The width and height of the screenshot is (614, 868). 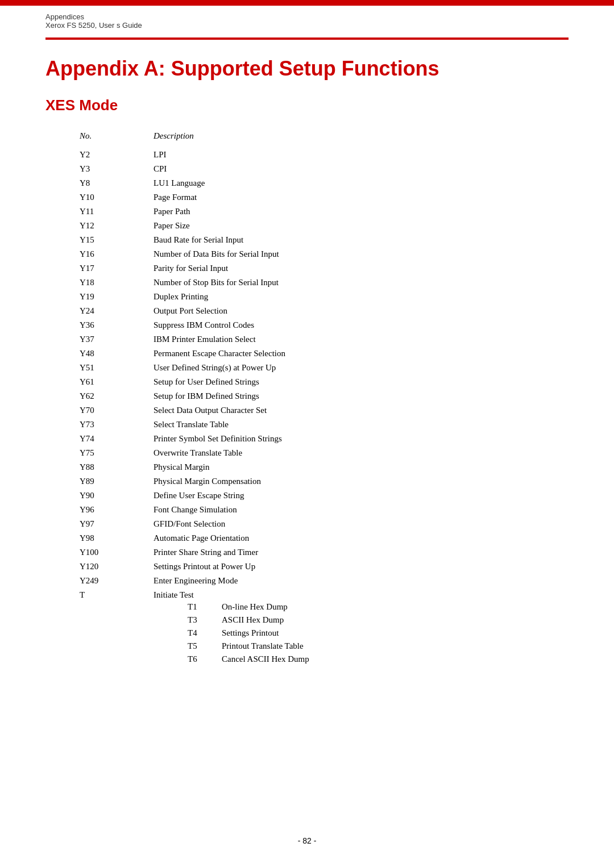 I want to click on row-description: Physical Margin, so click(x=361, y=467).